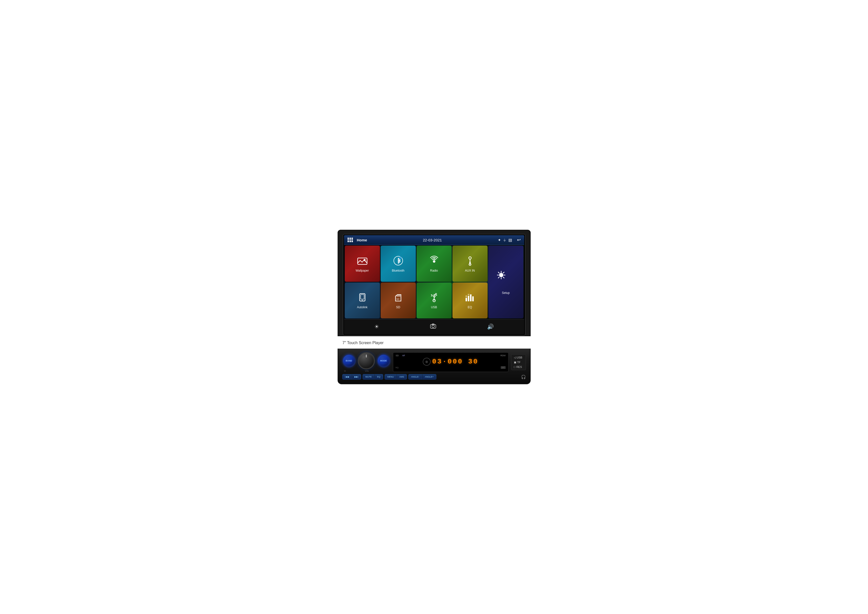  I want to click on autolink-label: Autolink, so click(362, 307).